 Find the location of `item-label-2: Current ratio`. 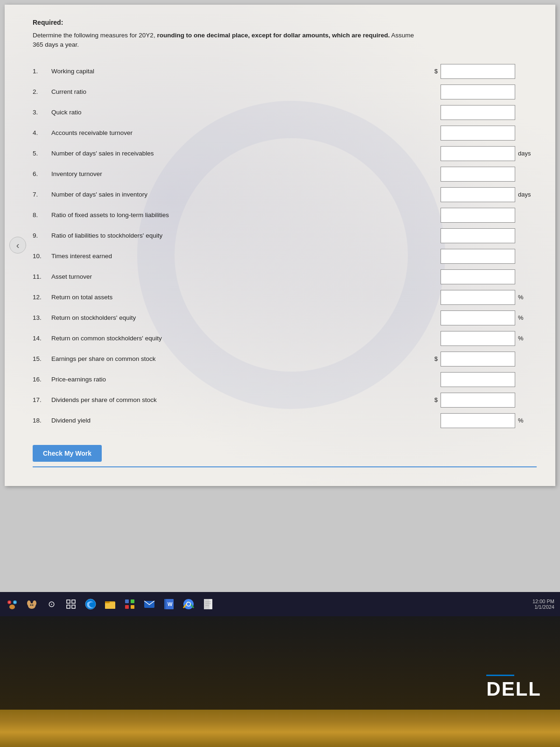

item-label-2: Current ratio is located at coordinates (240, 92).